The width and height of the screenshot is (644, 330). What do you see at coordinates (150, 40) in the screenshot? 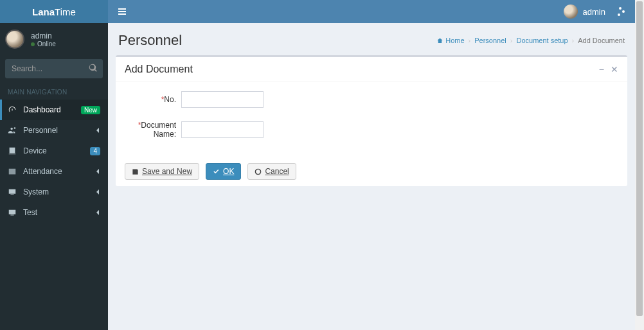
I see `page-title: Personnel` at bounding box center [150, 40].